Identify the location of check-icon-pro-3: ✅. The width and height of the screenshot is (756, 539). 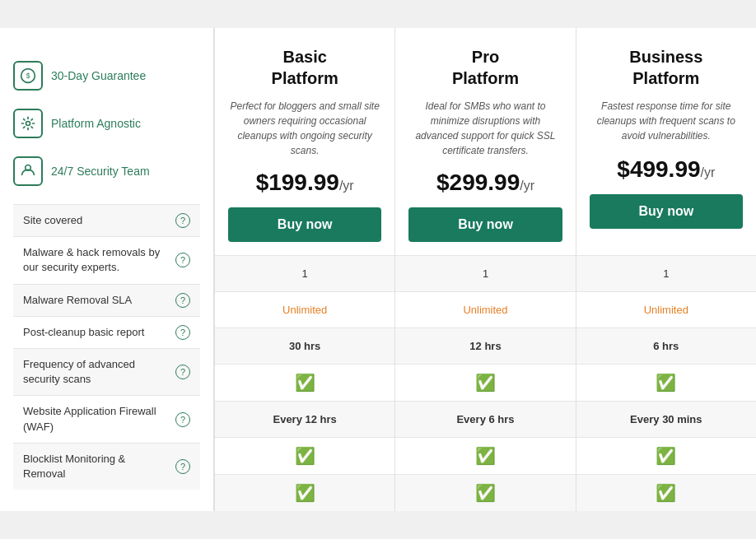
(486, 383).